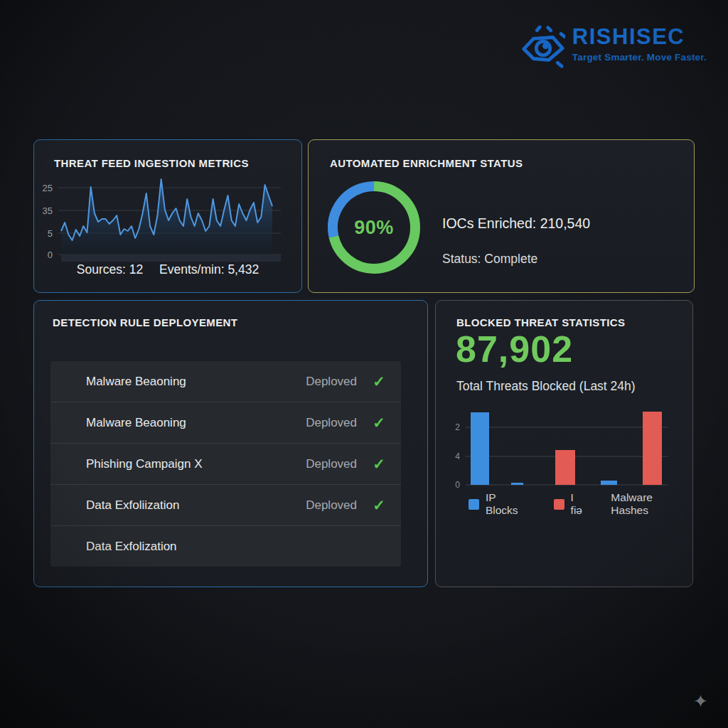 The width and height of the screenshot is (728, 728). I want to click on eye-icon, so click(543, 48).